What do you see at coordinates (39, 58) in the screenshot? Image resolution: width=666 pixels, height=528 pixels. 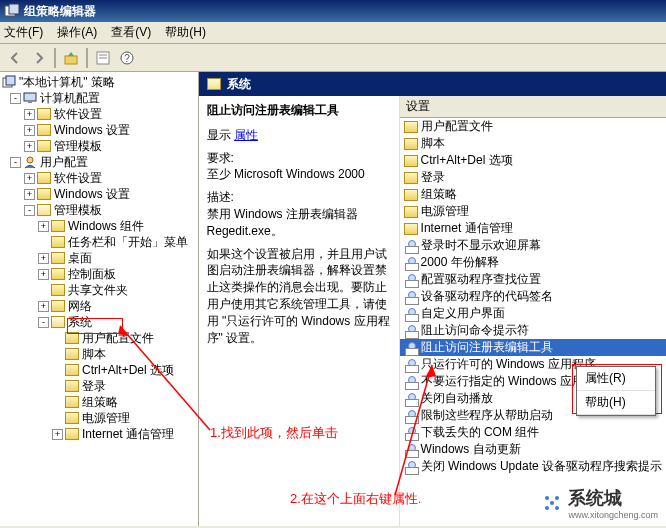 I see `forward-button` at bounding box center [39, 58].